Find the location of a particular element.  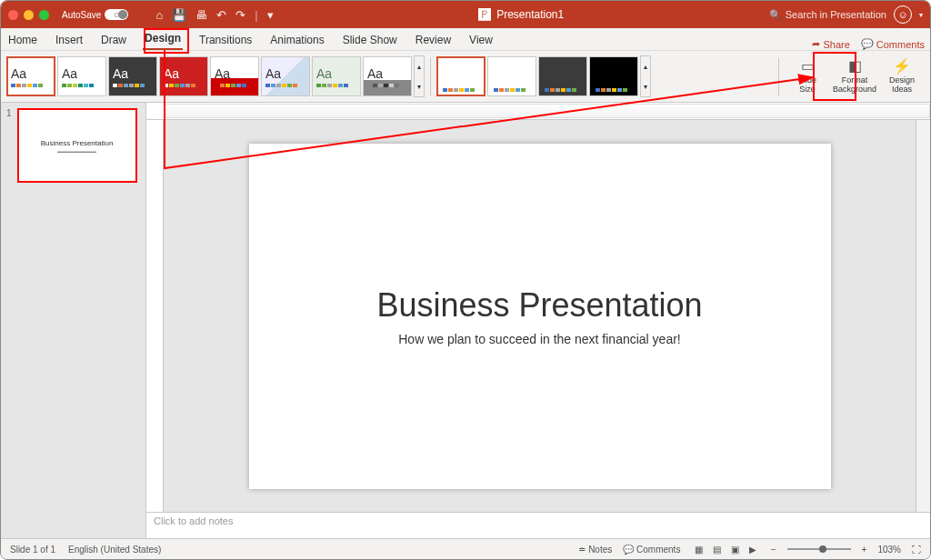

slide-size-icon: ▭ is located at coordinates (807, 66).